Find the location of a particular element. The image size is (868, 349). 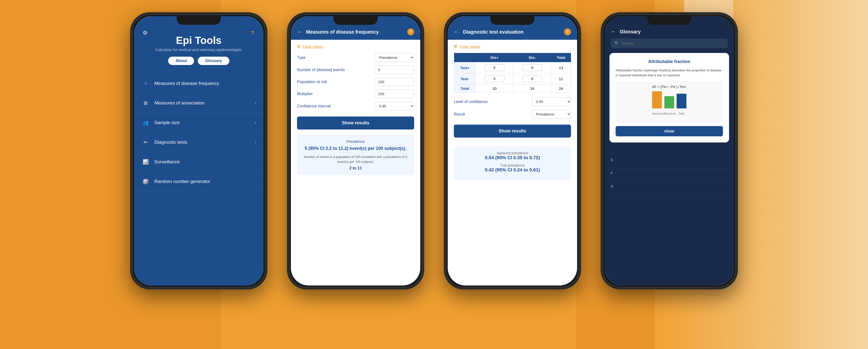

header-buttons: About Glossary is located at coordinates (199, 61).